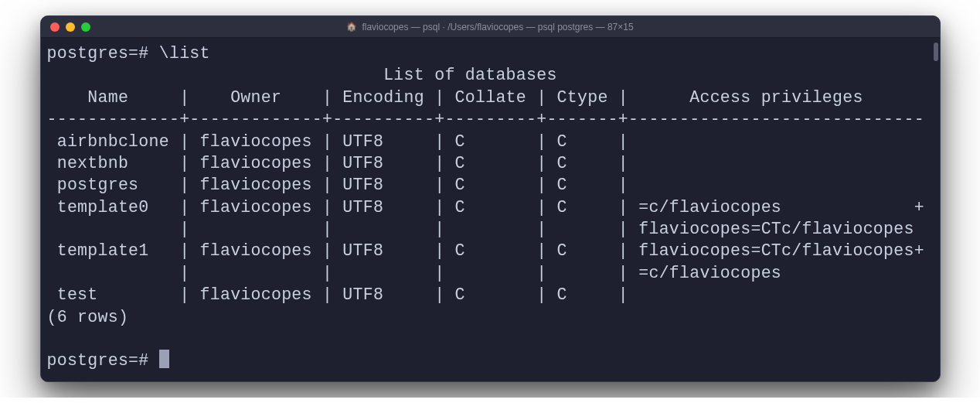  What do you see at coordinates (86, 27) in the screenshot?
I see `maximize-button` at bounding box center [86, 27].